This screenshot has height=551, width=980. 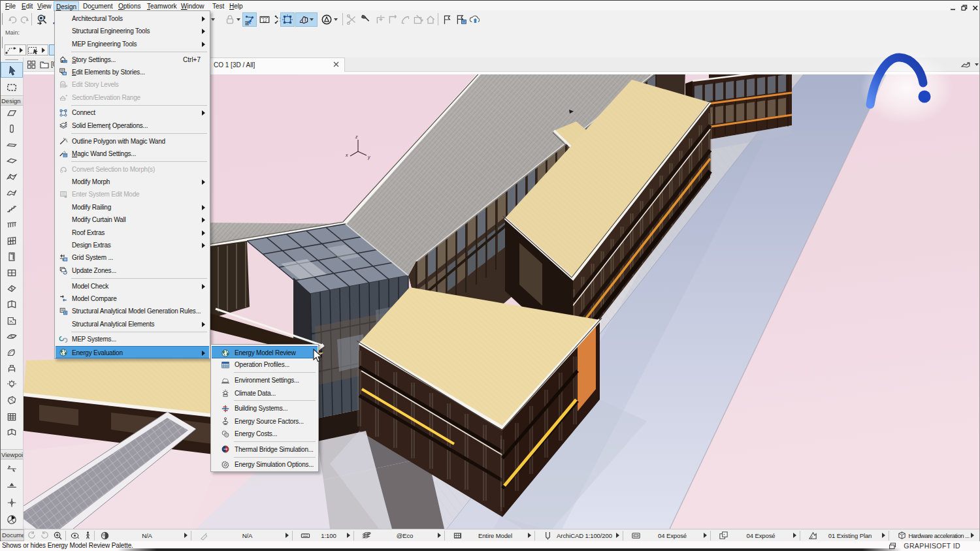 I want to click on 3d-styles-caret-icon, so click(x=312, y=20).